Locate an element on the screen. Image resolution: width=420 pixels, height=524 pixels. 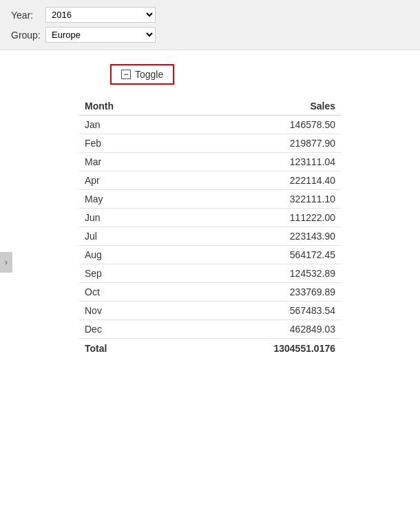
row-month: May is located at coordinates (125, 200).